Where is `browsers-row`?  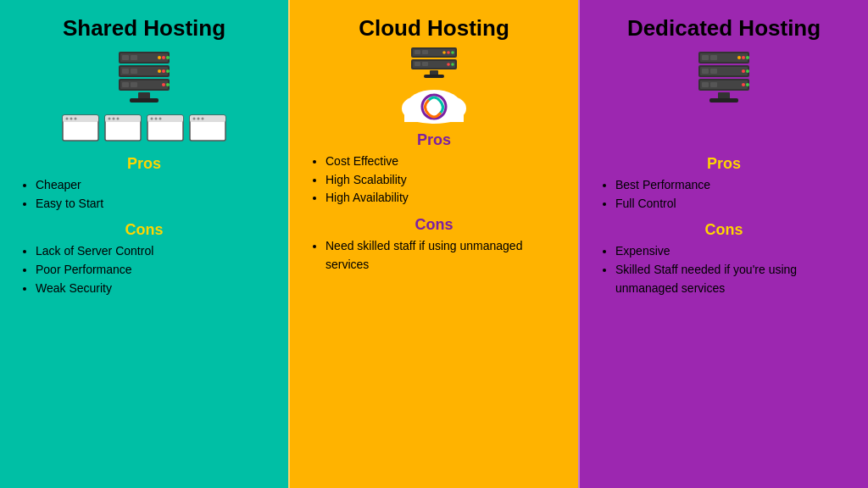 browsers-row is located at coordinates (144, 128).